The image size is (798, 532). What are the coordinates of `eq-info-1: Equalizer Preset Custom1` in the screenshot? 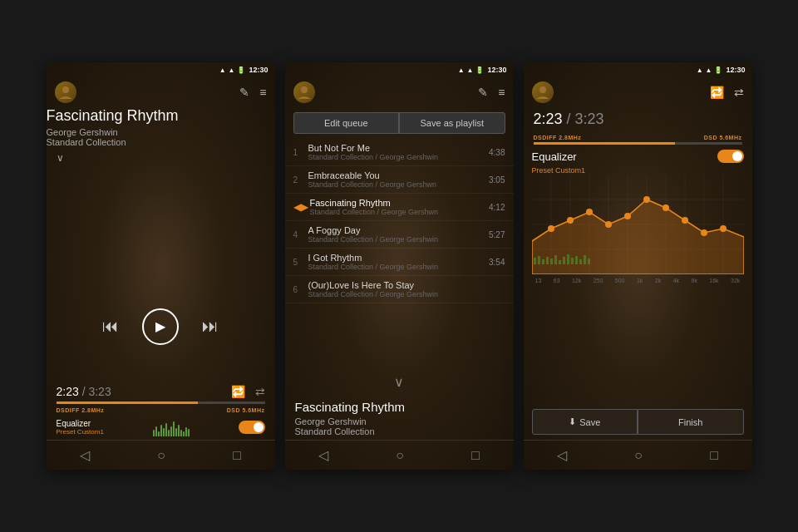 It's located at (80, 427).